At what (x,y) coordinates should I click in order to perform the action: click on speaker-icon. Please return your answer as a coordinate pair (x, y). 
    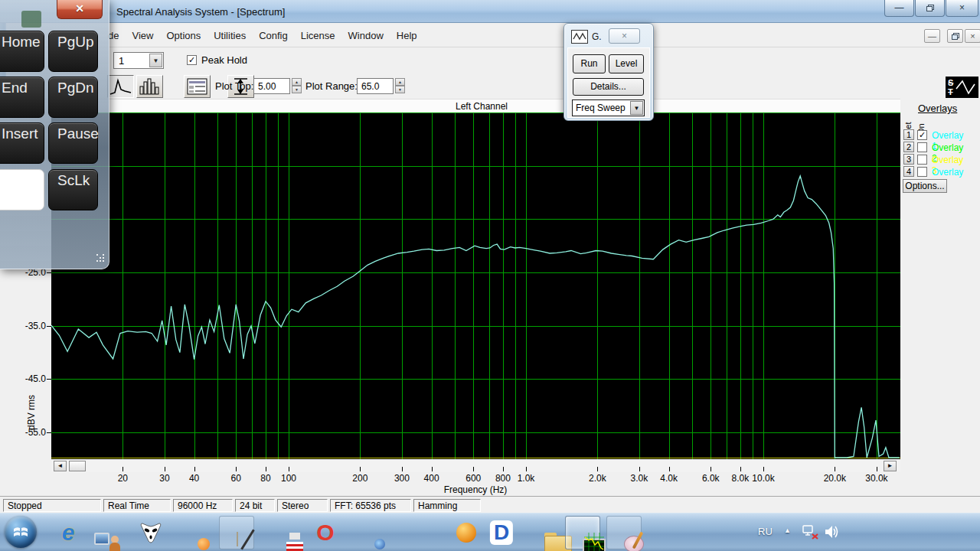
    Looking at the image, I should click on (832, 532).